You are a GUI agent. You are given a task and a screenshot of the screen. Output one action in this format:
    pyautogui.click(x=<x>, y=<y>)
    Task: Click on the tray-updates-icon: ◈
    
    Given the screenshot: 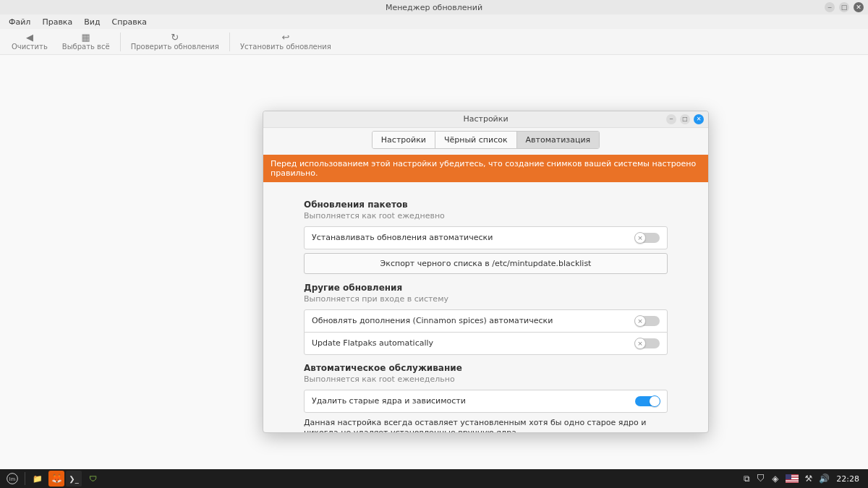 What is the action you would take?
    pyautogui.click(x=775, y=479)
    